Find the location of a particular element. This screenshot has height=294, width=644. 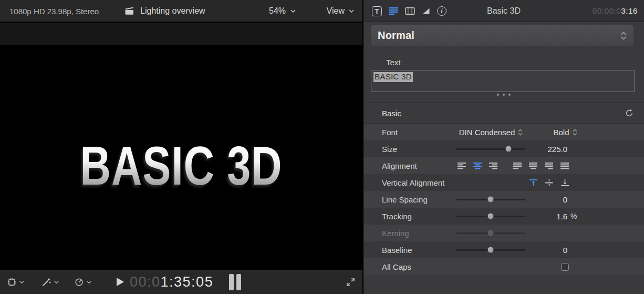

inspector-tabs: T i is located at coordinates (409, 11).